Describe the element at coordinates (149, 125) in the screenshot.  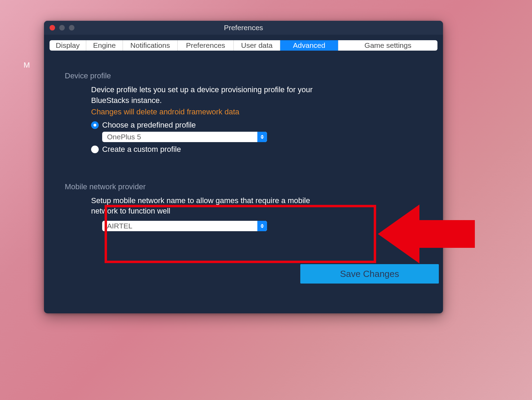
I see `radio-label: Choose a predefined profile` at that location.